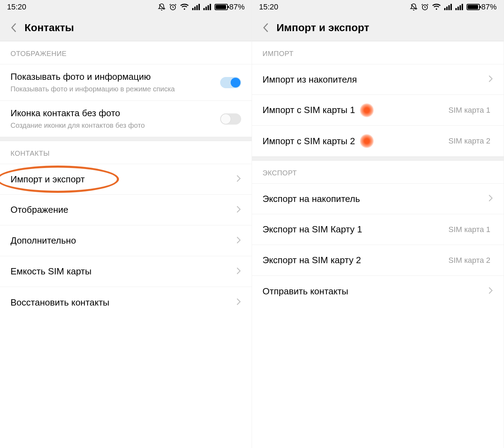 The width and height of the screenshot is (504, 448). I want to click on list-import: Импорт из накопителя Импорт с SIM карты …, so click(378, 110).